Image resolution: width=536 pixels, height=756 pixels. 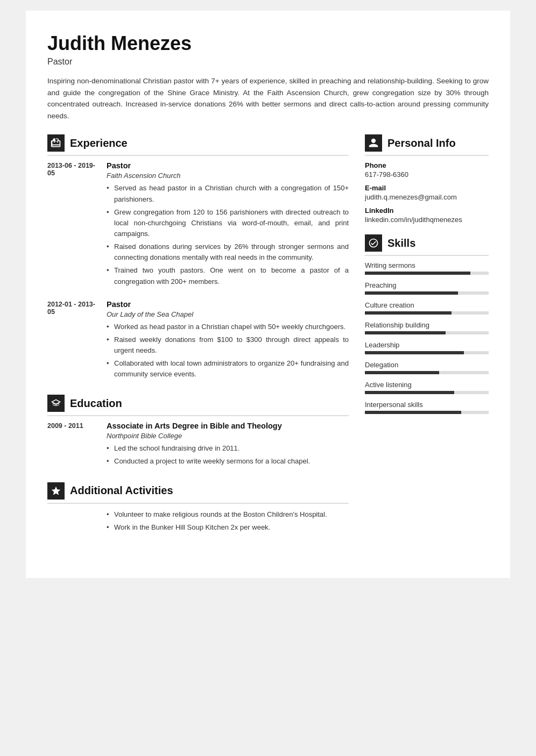 What do you see at coordinates (427, 219) in the screenshot?
I see `info-value-2: linkedin.com/in/judithqmenezes` at bounding box center [427, 219].